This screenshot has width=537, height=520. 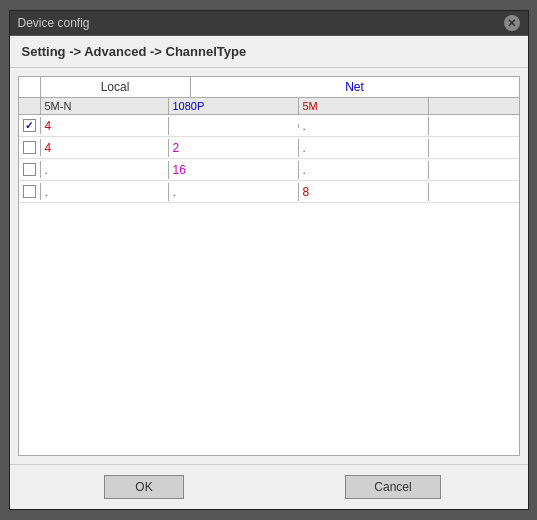 I want to click on row-0-col1: 4, so click(x=105, y=126).